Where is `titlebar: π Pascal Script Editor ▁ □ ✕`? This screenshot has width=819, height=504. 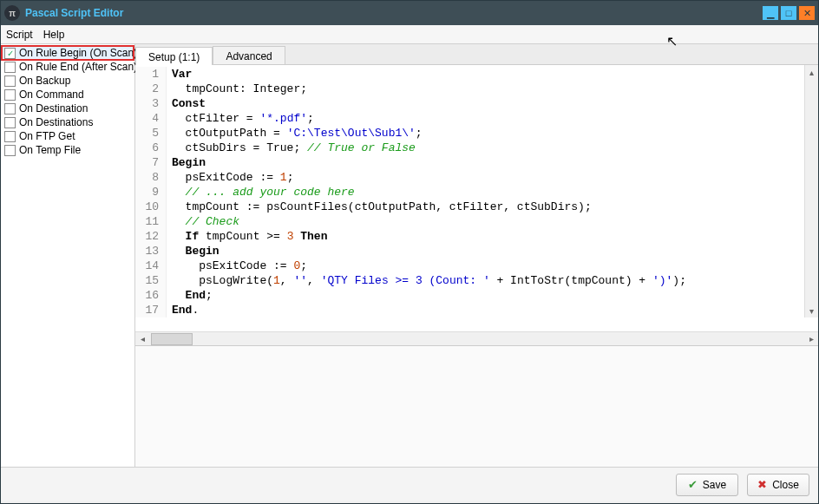
titlebar: π Pascal Script Editor ▁ □ ✕ is located at coordinates (410, 13).